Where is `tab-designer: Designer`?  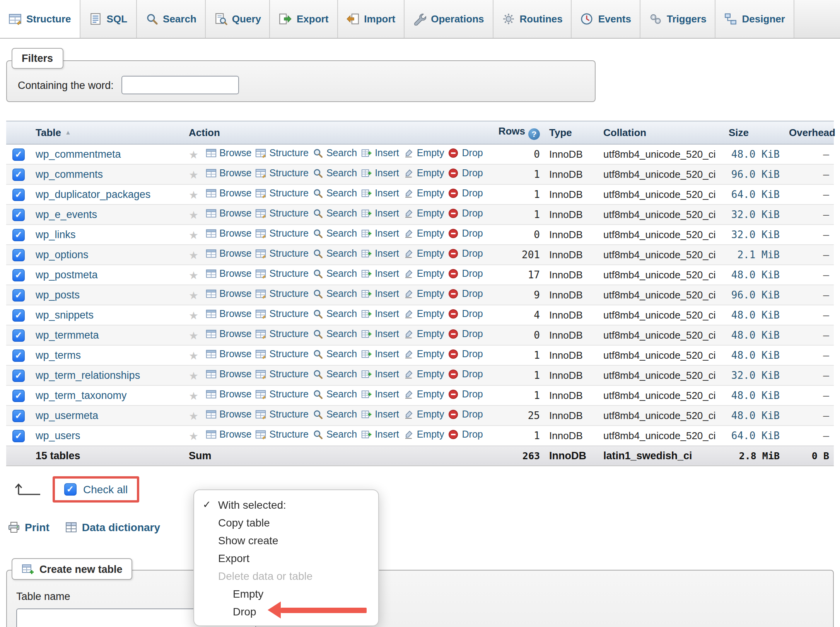
tab-designer: Designer is located at coordinates (755, 19).